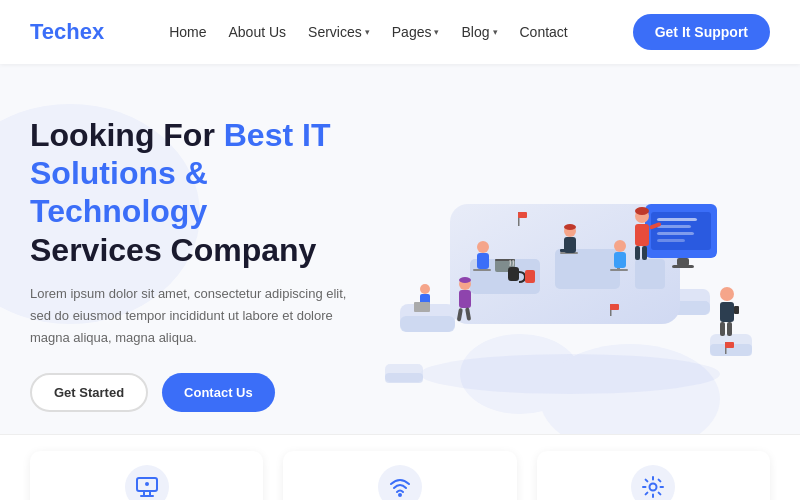  I want to click on nav-link-contact: Contact, so click(544, 32).